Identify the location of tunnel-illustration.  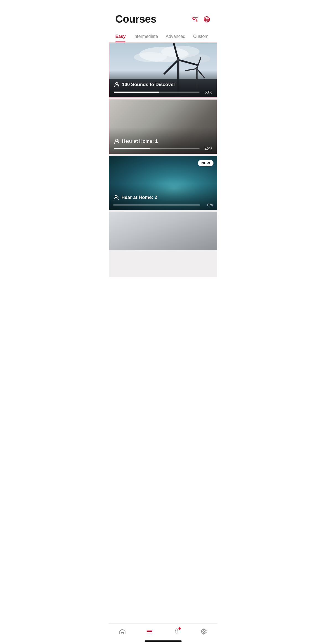
(163, 231).